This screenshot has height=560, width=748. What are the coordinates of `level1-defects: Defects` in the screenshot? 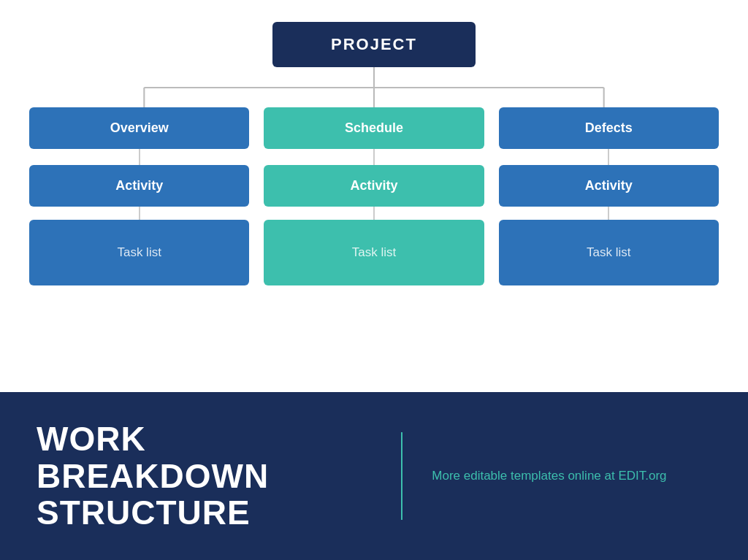 It's located at (609, 129).